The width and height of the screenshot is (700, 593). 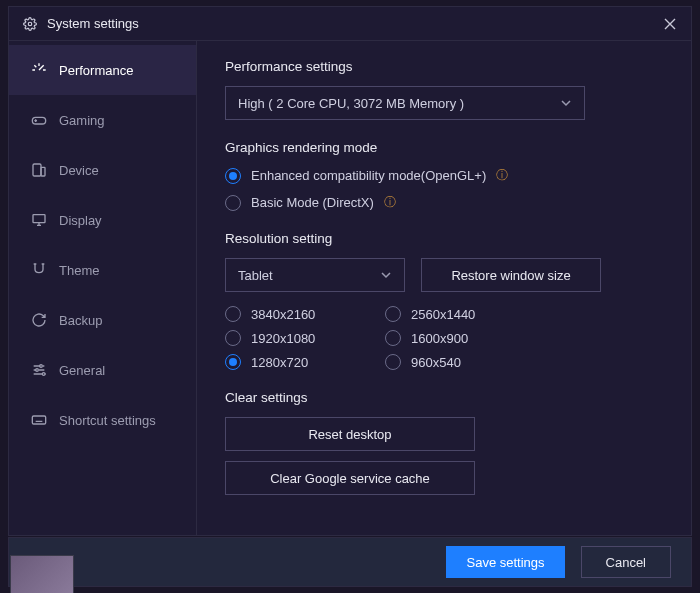 I want to click on radio-label: 3840x2160, so click(x=283, y=314).